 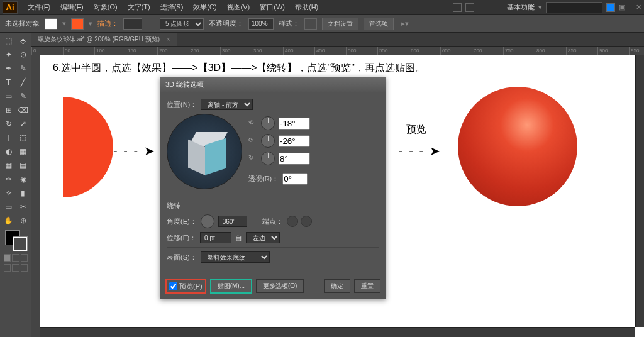 What do you see at coordinates (23, 96) in the screenshot?
I see `paintbrush-tool: ✎` at bounding box center [23, 96].